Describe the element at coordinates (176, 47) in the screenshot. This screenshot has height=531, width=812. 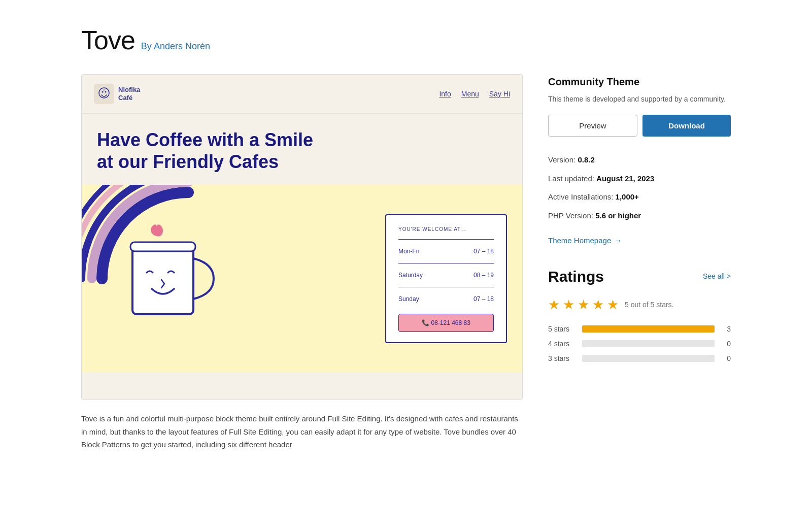
I see `theme-author: By Anders Norén` at that location.